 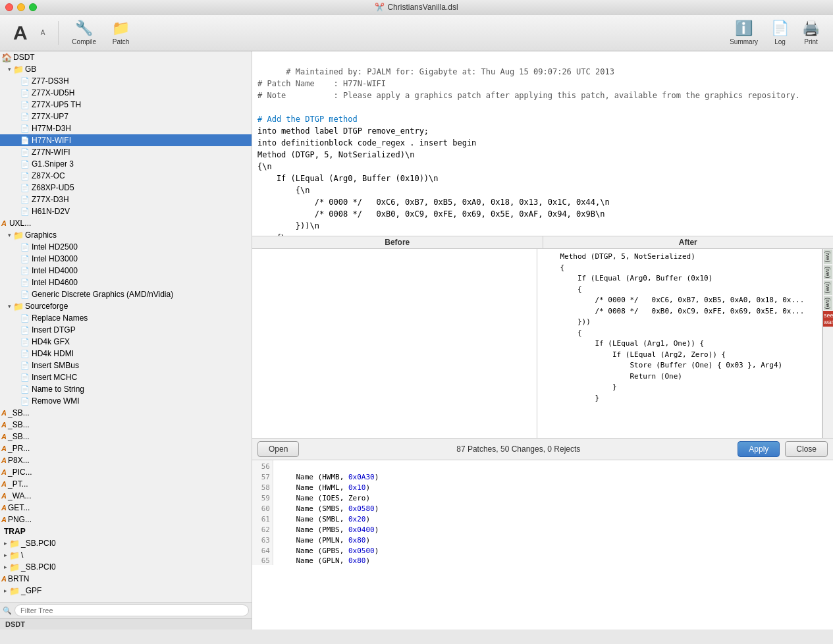 What do you see at coordinates (126, 342) in the screenshot?
I see `tree-item-hd4kgfx: 📄 HD4k GFX` at bounding box center [126, 342].